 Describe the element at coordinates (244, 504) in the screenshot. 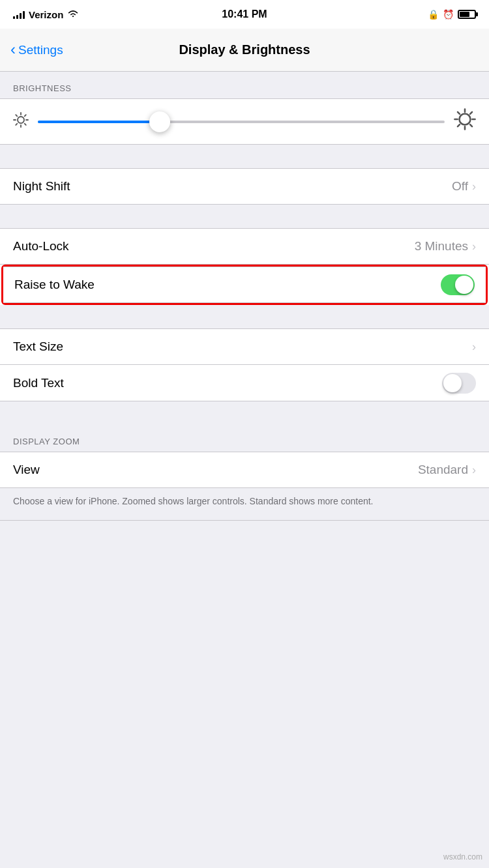

I see `zoom-description: Choose a view for iPhone. Zoomed shows l…` at that location.